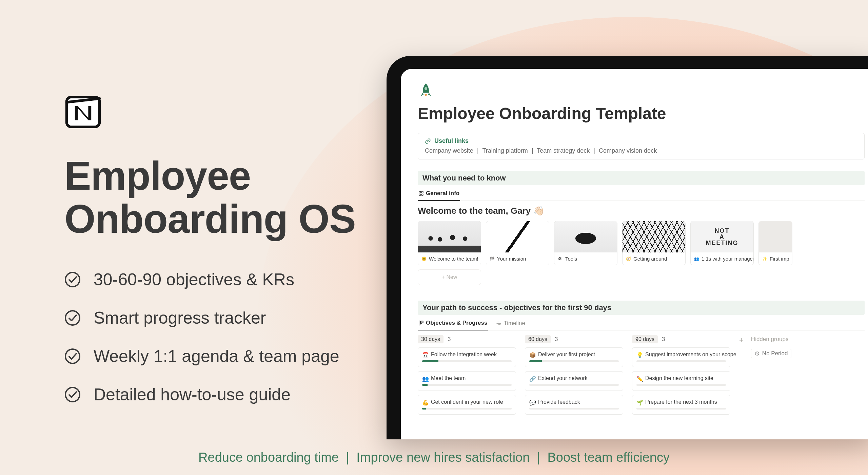 The width and height of the screenshot is (868, 475). I want to click on info-card: NOT A MEETING 👥1:1s with your manager, so click(722, 243).